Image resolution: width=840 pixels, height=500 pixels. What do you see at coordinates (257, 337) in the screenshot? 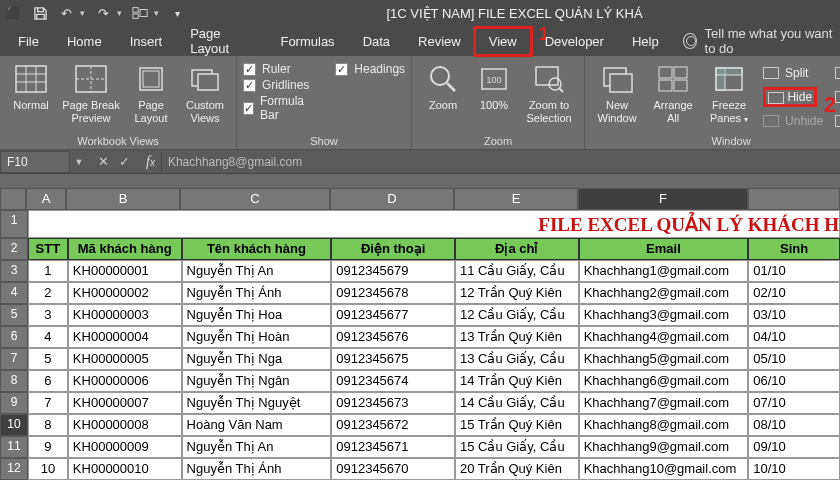
I see `cell: Nguyễn Thị Hoàn` at bounding box center [257, 337].